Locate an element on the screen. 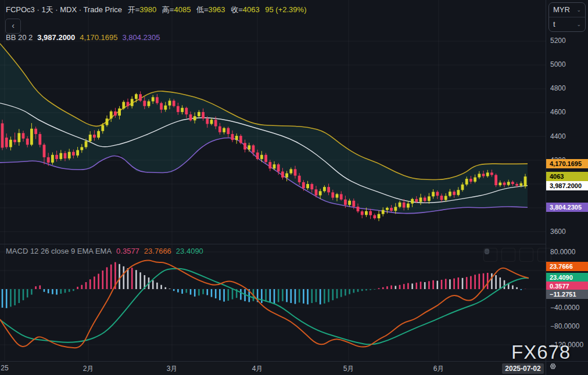 The width and height of the screenshot is (588, 375). axis-tick-label: −80.0000 is located at coordinates (565, 326).